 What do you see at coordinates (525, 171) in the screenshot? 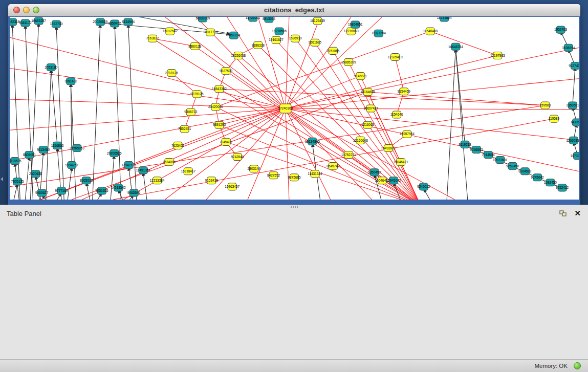
I see `graph-node: 8104522` at bounding box center [525, 171].